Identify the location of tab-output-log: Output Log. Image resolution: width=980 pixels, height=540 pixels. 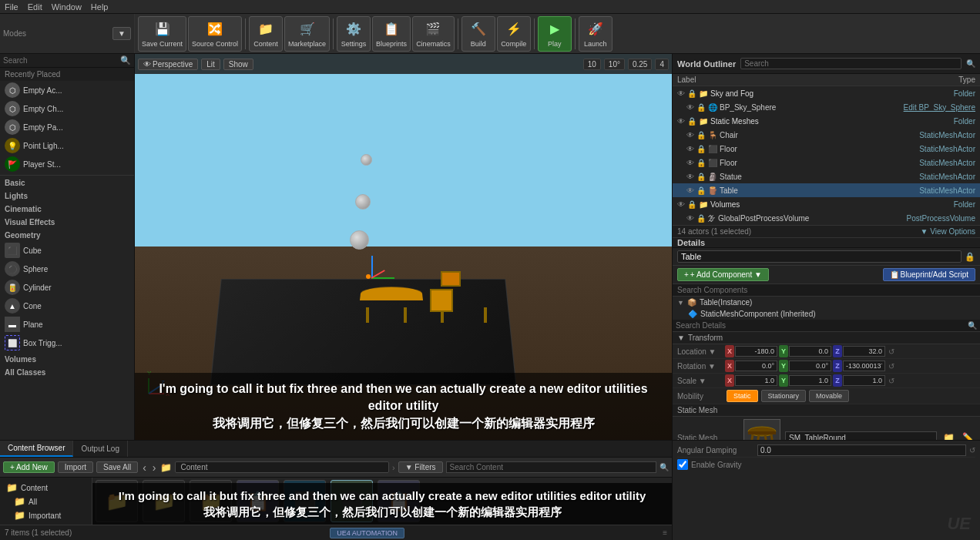
(100, 448).